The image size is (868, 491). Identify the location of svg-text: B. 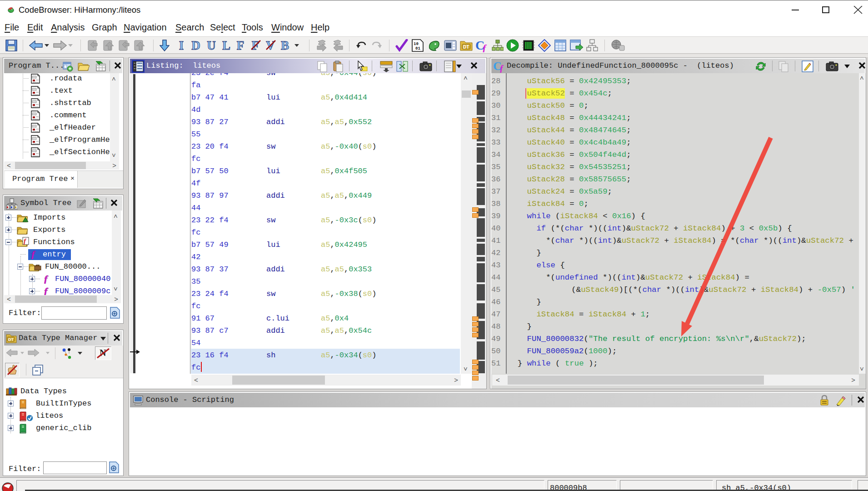
(285, 45).